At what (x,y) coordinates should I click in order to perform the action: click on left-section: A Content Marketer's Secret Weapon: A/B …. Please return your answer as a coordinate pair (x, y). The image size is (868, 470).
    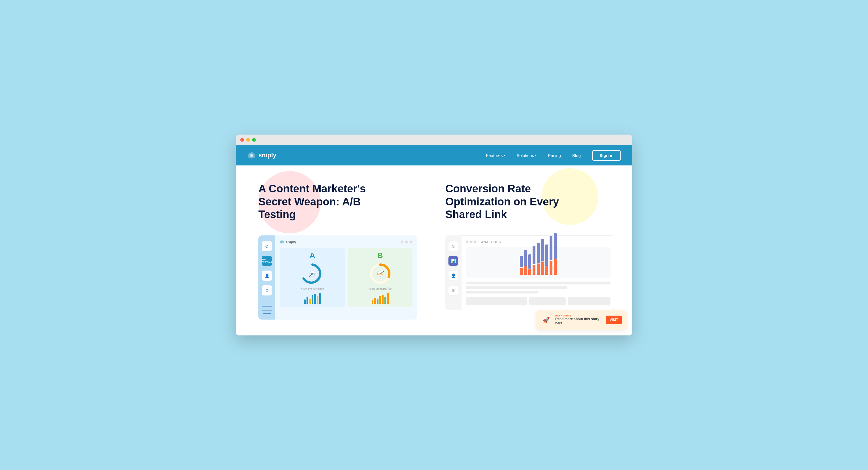
    Looking at the image, I should click on (335, 251).